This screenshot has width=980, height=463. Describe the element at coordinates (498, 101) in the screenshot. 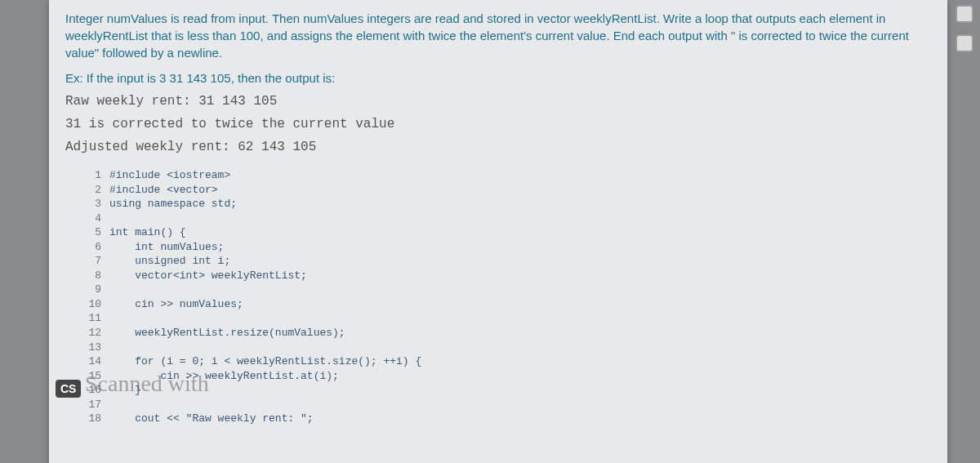

I see `example-output-line-1: Raw weekly rent: 31 143 105` at that location.